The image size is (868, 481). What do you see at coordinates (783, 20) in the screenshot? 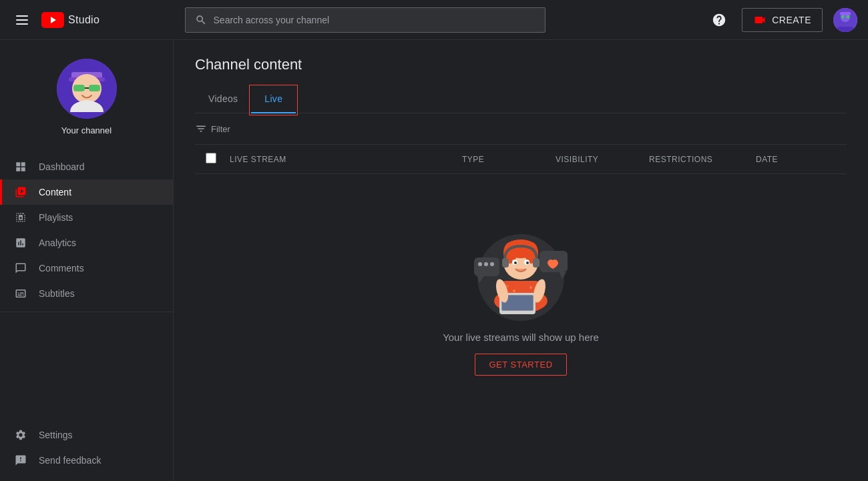
I see `nav-right: CREATE` at bounding box center [783, 20].